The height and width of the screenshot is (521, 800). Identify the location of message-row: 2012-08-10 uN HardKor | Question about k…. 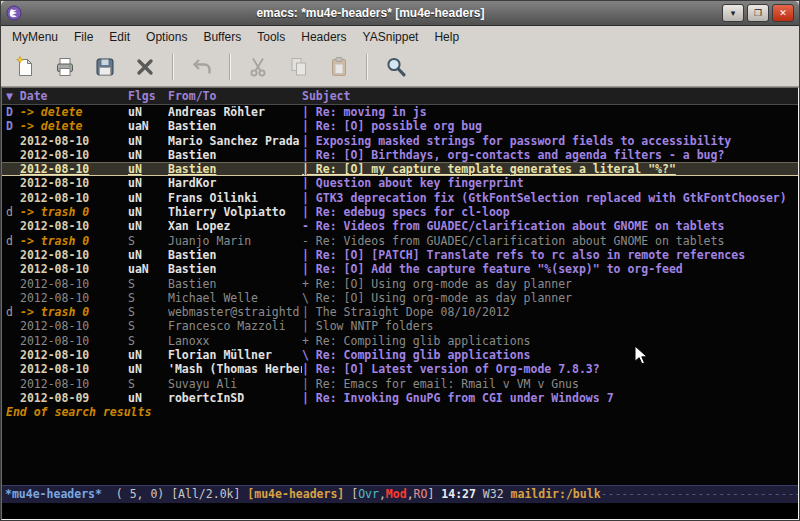
(400, 183).